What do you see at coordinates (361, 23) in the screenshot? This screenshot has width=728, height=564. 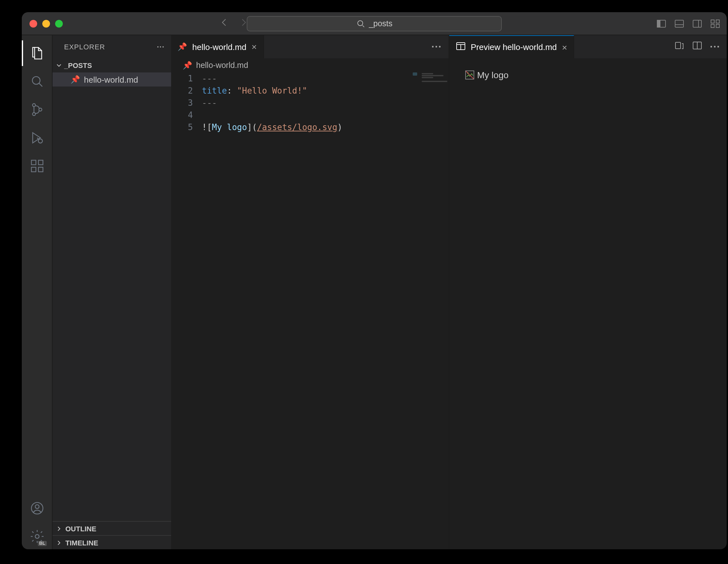 I see `search-icon` at bounding box center [361, 23].